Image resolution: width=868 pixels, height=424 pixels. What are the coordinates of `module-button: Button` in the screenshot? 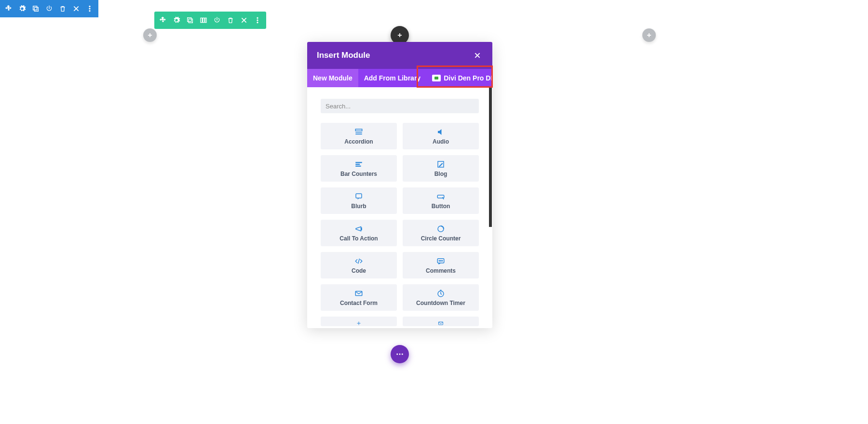 It's located at (441, 200).